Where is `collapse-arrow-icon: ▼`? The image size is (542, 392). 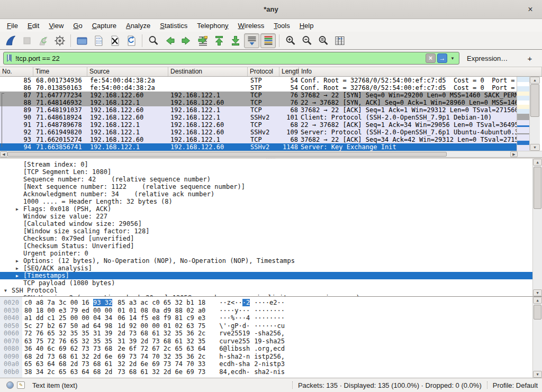
collapse-arrow-icon: ▼ is located at coordinates (5, 291).